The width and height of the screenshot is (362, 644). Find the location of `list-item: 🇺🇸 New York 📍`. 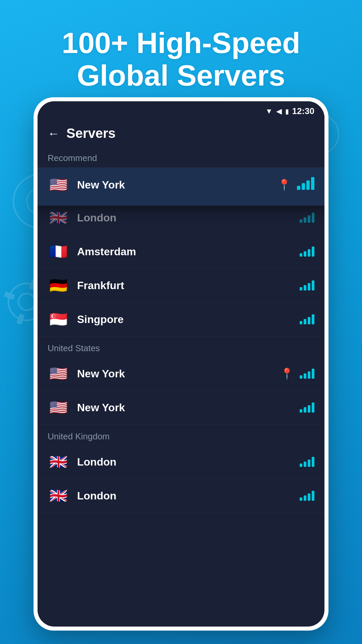

list-item: 🇺🇸 New York 📍 is located at coordinates (181, 374).